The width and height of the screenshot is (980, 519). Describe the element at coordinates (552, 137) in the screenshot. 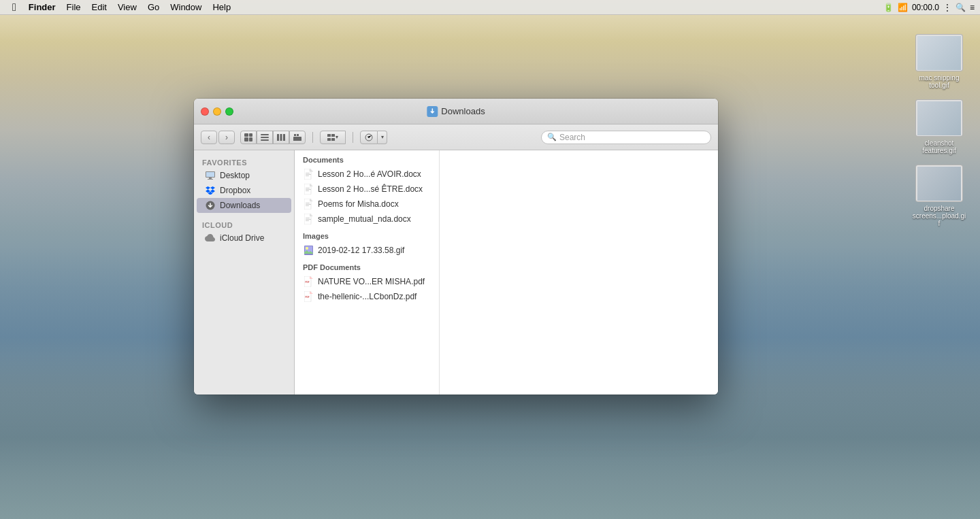

I see `search-box-icon: 🔍` at that location.